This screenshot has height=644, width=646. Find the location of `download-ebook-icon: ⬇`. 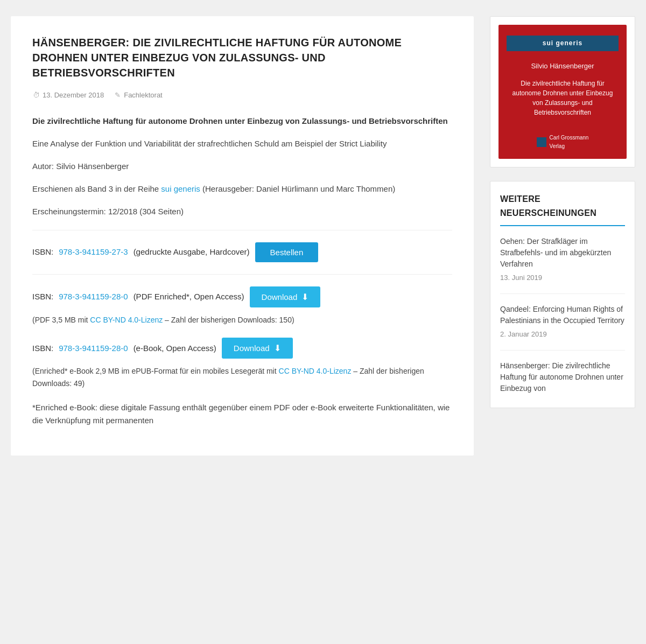

download-ebook-icon: ⬇ is located at coordinates (278, 348).